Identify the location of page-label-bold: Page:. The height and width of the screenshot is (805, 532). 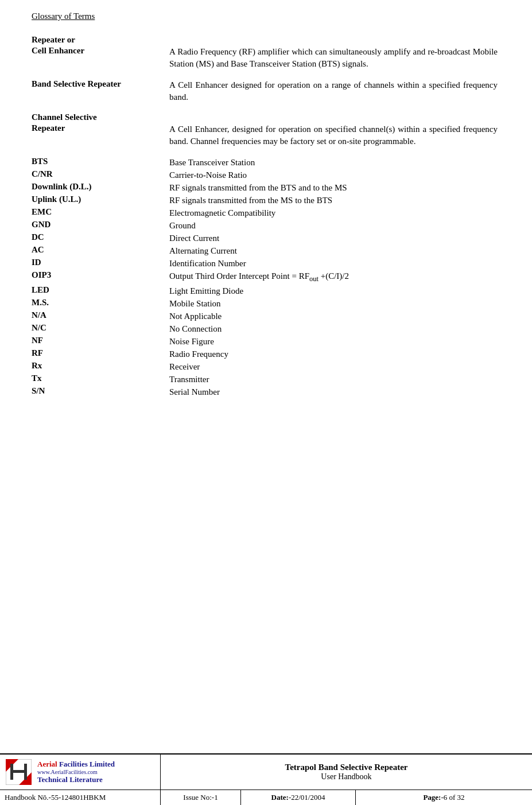
(432, 798).